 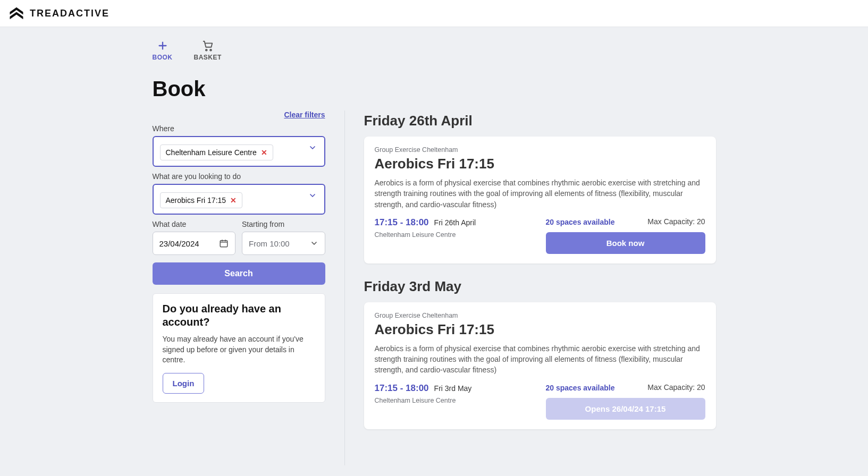 What do you see at coordinates (626, 243) in the screenshot?
I see `book-now-button: Book now` at bounding box center [626, 243].